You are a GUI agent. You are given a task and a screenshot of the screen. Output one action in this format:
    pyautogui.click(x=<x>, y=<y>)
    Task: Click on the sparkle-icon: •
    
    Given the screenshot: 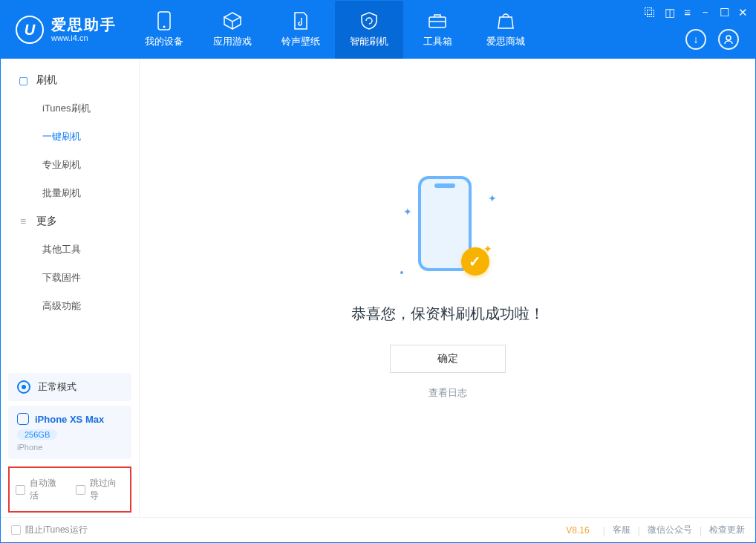 What is the action you would take?
    pyautogui.click(x=403, y=273)
    